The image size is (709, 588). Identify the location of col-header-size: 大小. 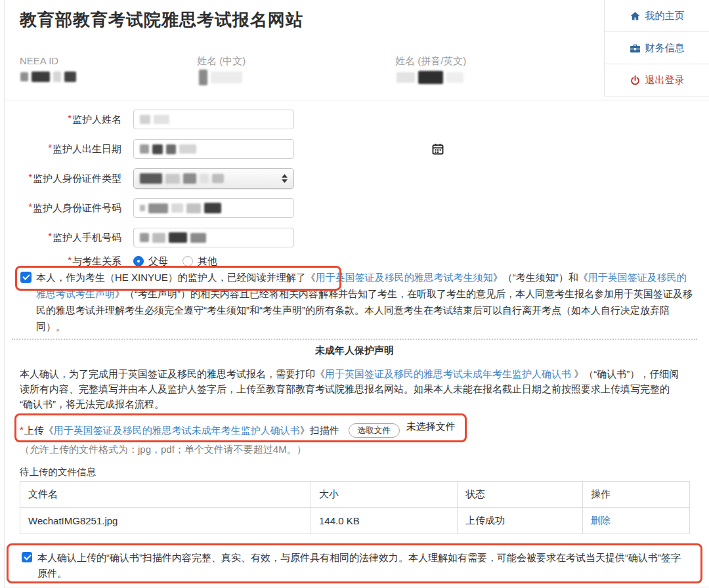
(385, 495).